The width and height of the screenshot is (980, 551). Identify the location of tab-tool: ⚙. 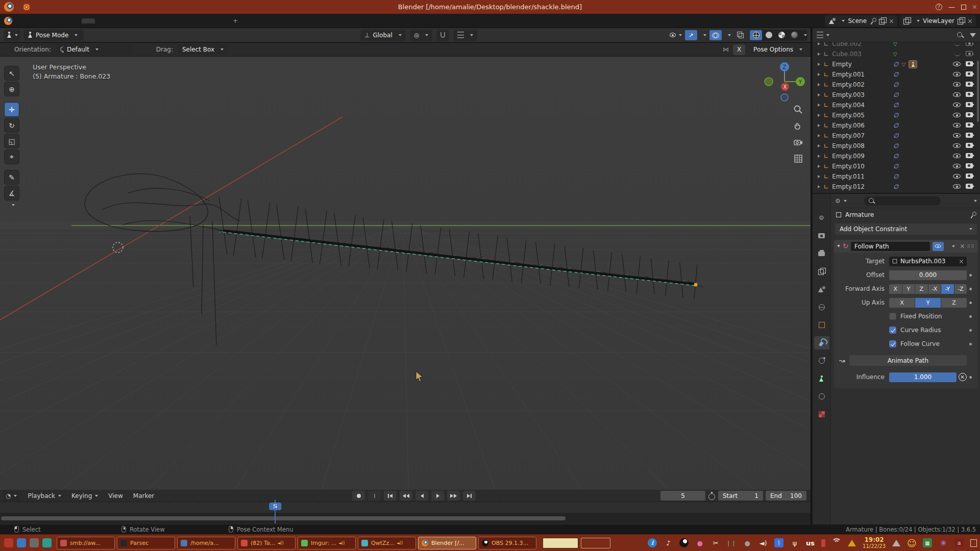
(822, 218).